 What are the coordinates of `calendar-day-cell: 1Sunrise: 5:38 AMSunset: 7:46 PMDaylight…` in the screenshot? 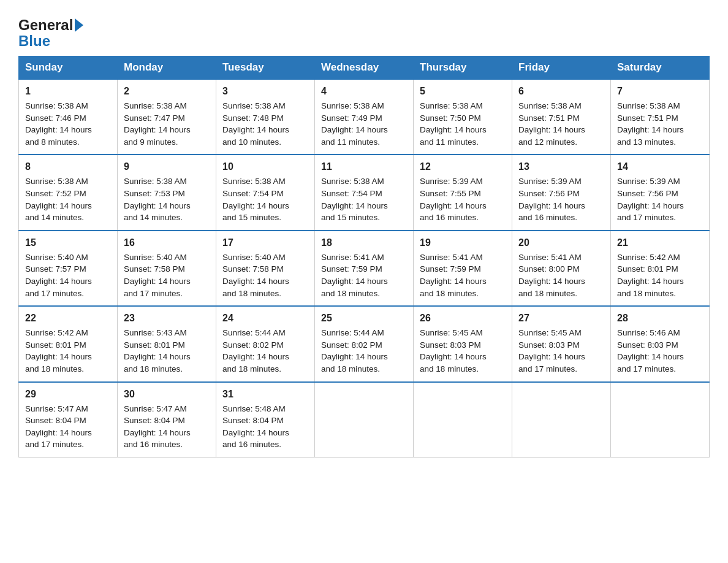 It's located at (69, 117).